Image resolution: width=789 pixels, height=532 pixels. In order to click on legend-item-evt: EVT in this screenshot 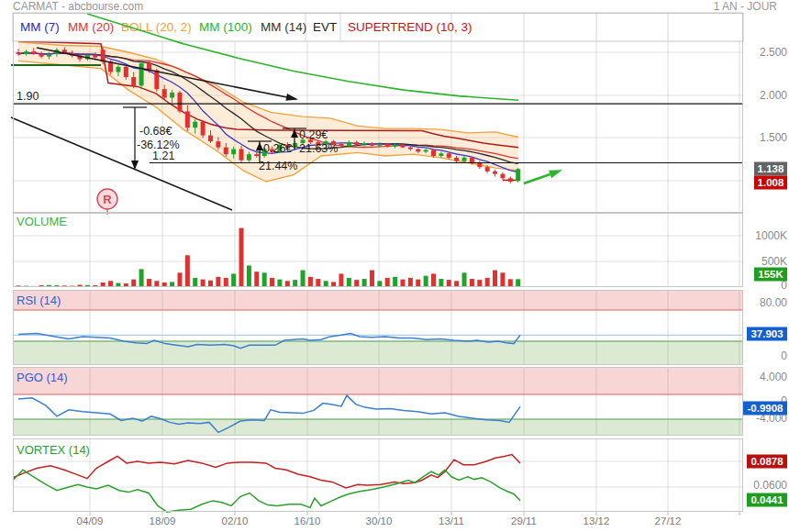, I will do `click(325, 28)`.